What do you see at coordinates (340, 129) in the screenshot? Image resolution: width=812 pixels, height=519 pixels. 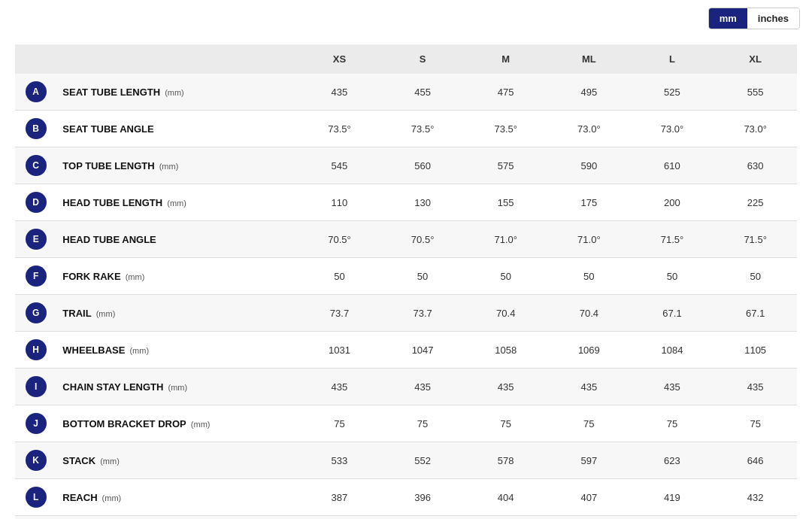 I see `row-value-xs: 73.5°` at bounding box center [340, 129].